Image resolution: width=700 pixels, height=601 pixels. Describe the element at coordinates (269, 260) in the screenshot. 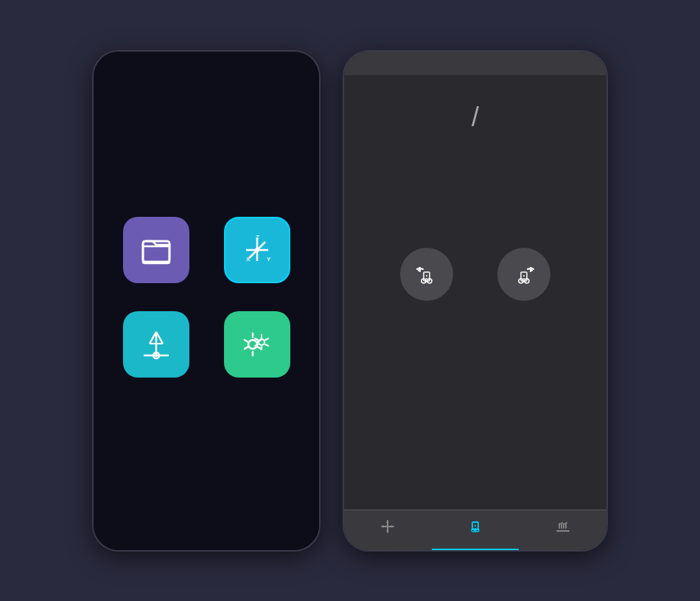

I see `svg-text: Y` at that location.